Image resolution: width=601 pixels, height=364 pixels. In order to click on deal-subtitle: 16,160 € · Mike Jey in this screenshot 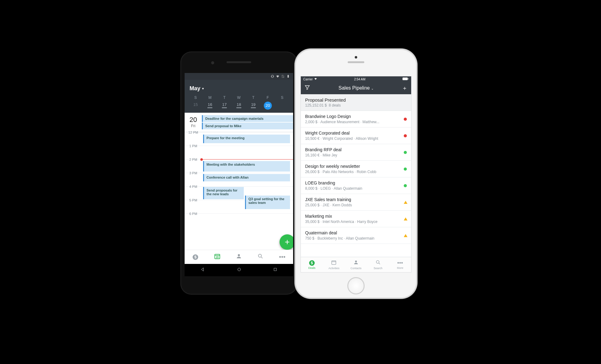, I will do `click(356, 155)`.